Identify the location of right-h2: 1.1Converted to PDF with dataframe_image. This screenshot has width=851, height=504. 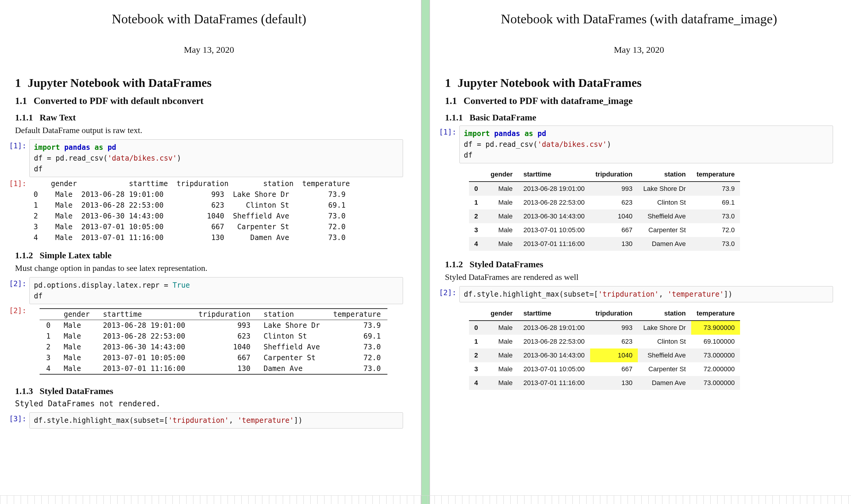
(639, 101).